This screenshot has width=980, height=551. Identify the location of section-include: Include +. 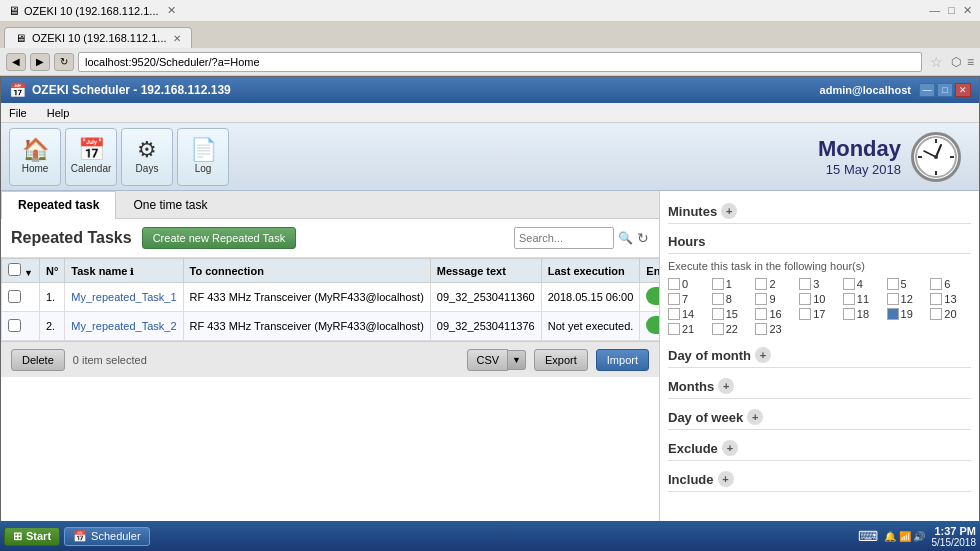
(820, 480).